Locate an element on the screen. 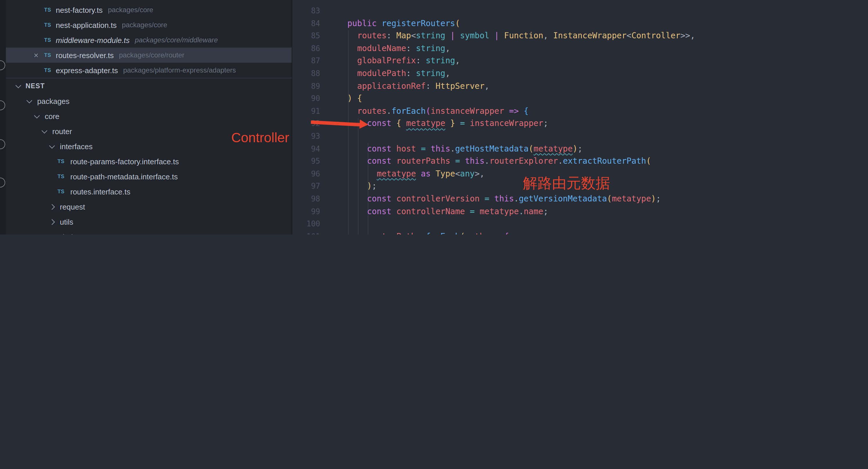 The image size is (868, 469). file-name: nest-factory.ts is located at coordinates (79, 10).